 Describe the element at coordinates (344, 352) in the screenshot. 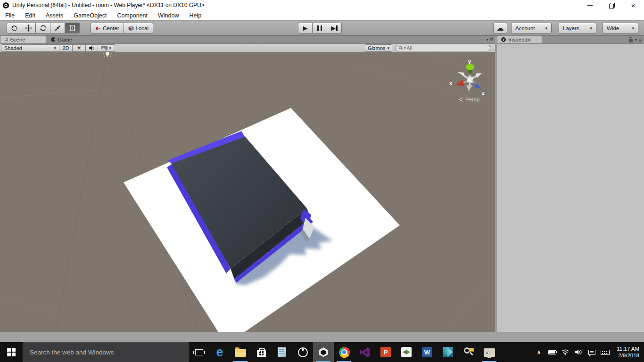

I see `taskbar-chrome` at that location.